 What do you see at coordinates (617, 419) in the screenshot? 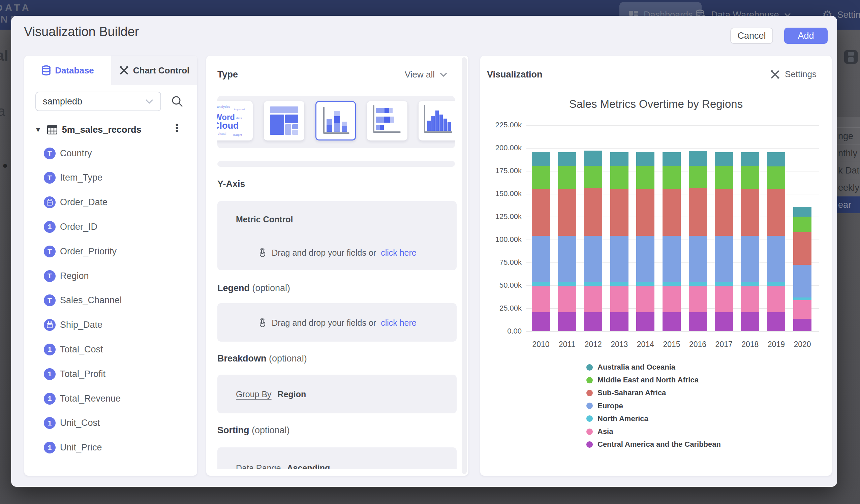
I see `legend-item: North America` at bounding box center [617, 419].